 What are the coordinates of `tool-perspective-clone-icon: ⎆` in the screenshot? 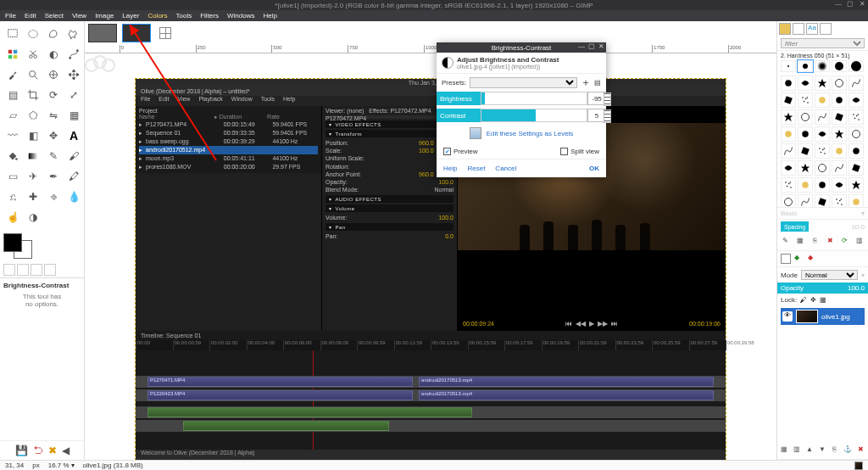 It's located at (53, 197).